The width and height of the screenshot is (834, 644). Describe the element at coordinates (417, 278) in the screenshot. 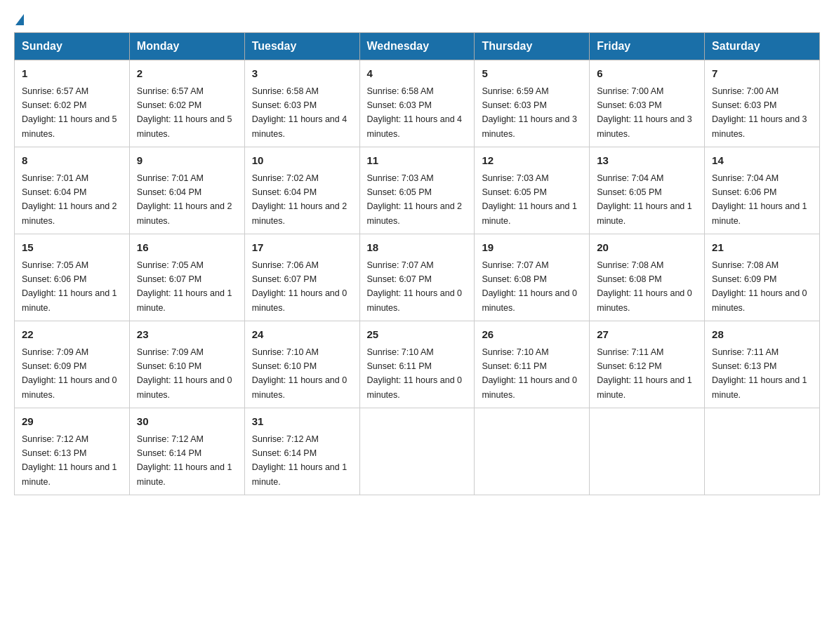

I see `calendar-cell: 18 Sunrise: 7:07 AMSunset: 6:07 PMDaylig…` at that location.